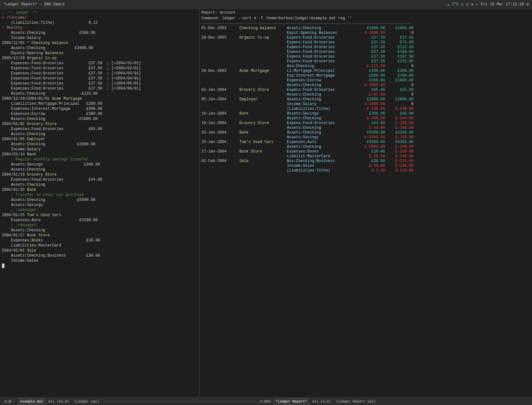  I want to click on row-amount: £-1000.00, so click(371, 33).